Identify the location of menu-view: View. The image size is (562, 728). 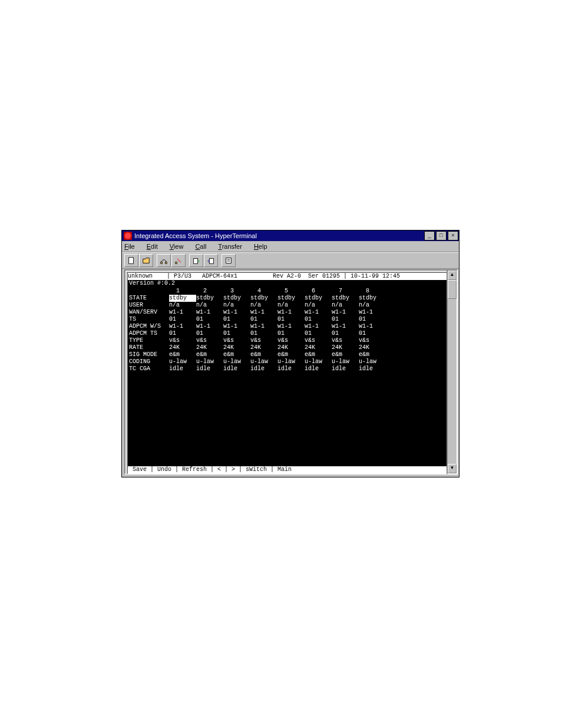
(180, 246).